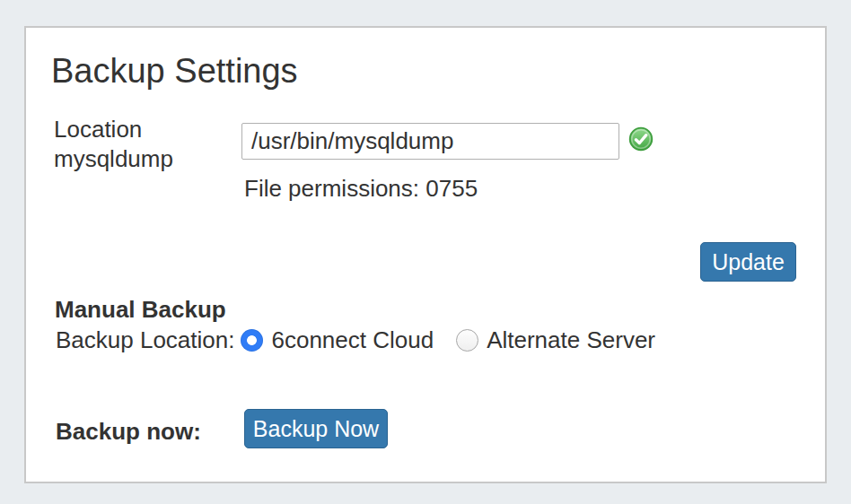  Describe the element at coordinates (174, 72) in the screenshot. I see `page-title: Backup Settings` at that location.